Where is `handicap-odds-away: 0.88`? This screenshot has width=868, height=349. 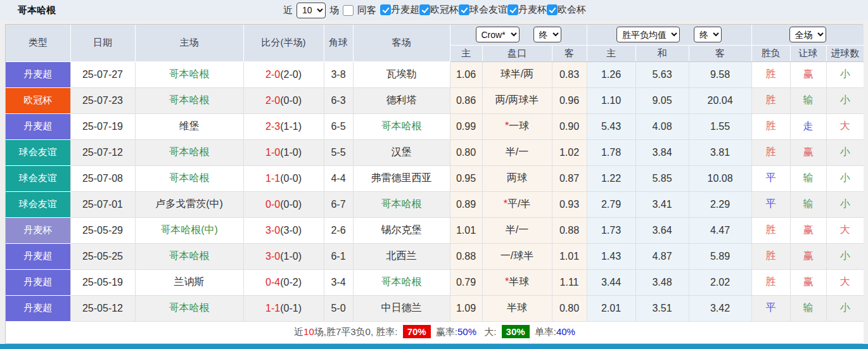
handicap-odds-away: 0.88 is located at coordinates (569, 231).